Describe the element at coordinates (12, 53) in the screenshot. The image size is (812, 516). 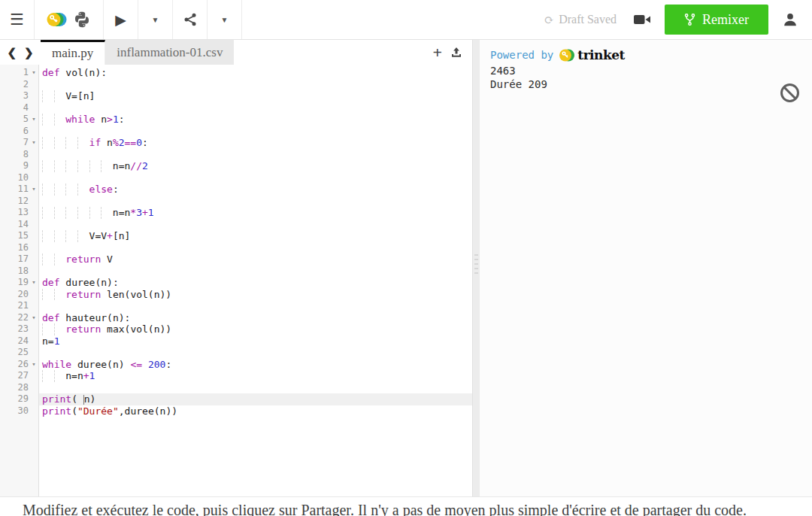
I see `prev-tab-icon: ❮` at that location.